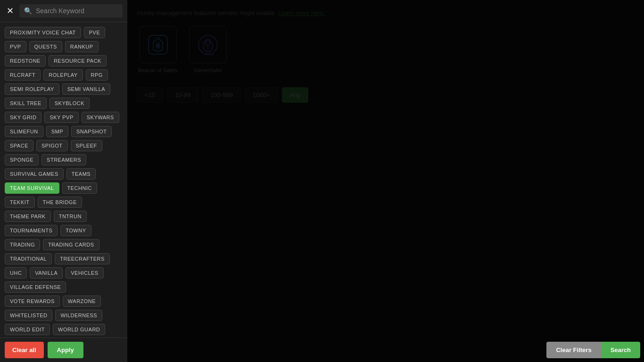 The height and width of the screenshot is (362, 644). I want to click on tag-rlcraft: RLCRAFT, so click(23, 75).